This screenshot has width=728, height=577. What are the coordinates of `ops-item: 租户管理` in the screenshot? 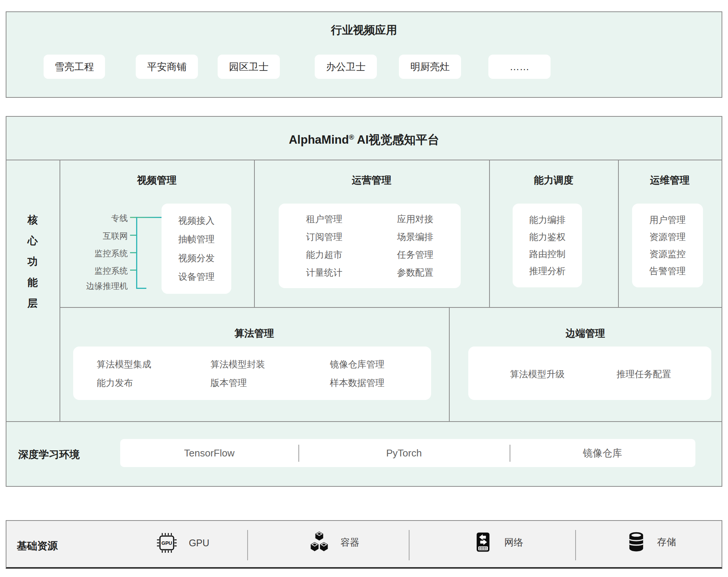 It's located at (324, 219).